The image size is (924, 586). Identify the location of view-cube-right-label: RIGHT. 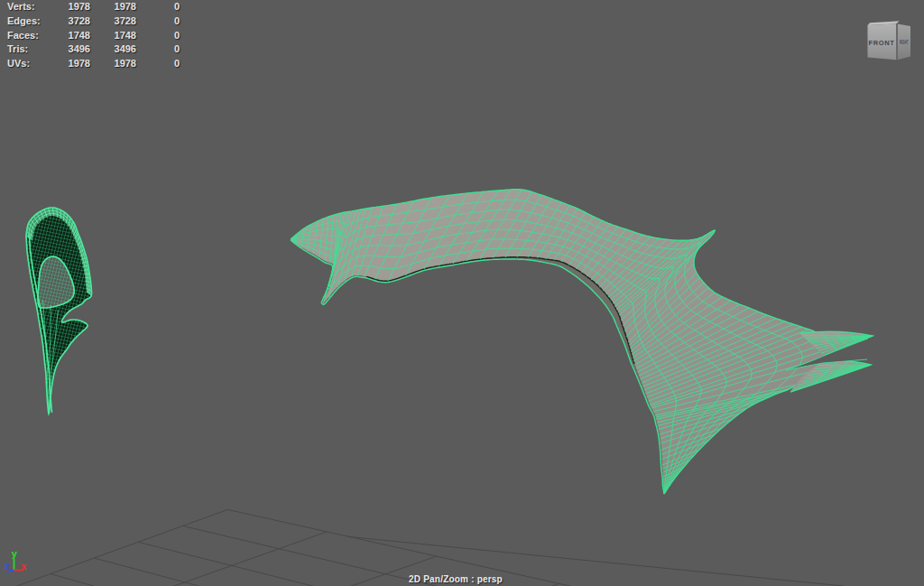
(904, 42).